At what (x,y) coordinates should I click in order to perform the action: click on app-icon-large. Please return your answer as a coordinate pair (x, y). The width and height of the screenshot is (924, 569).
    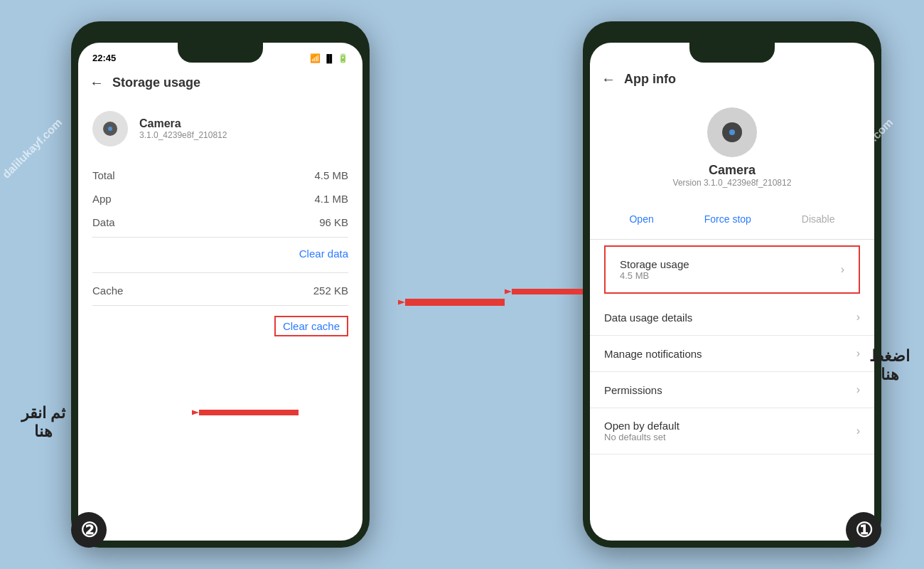
    Looking at the image, I should click on (732, 132).